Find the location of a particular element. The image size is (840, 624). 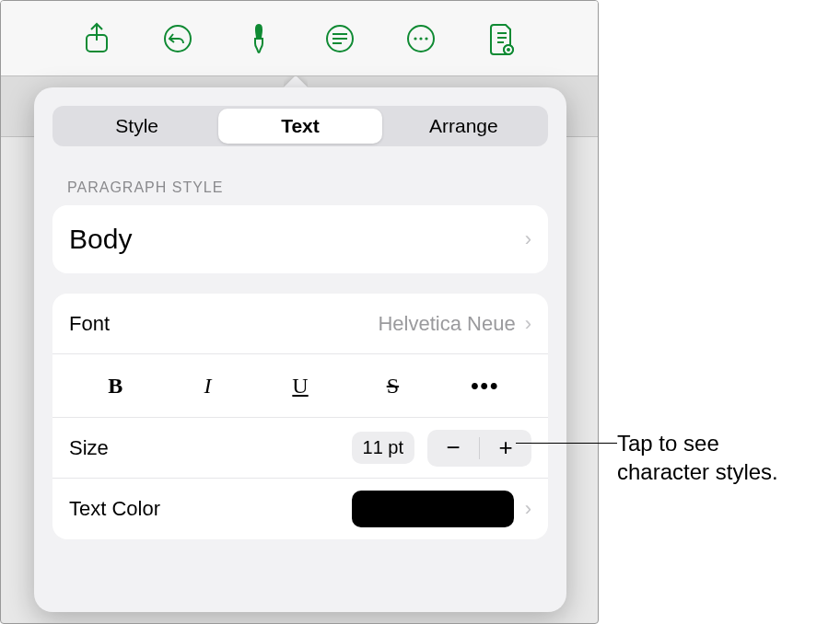

more-button is located at coordinates (421, 39).